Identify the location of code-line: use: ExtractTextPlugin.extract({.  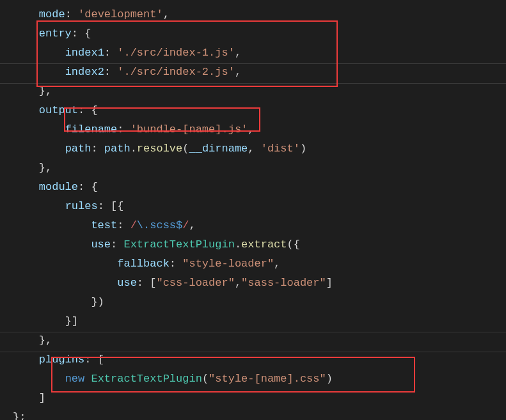
(253, 245).